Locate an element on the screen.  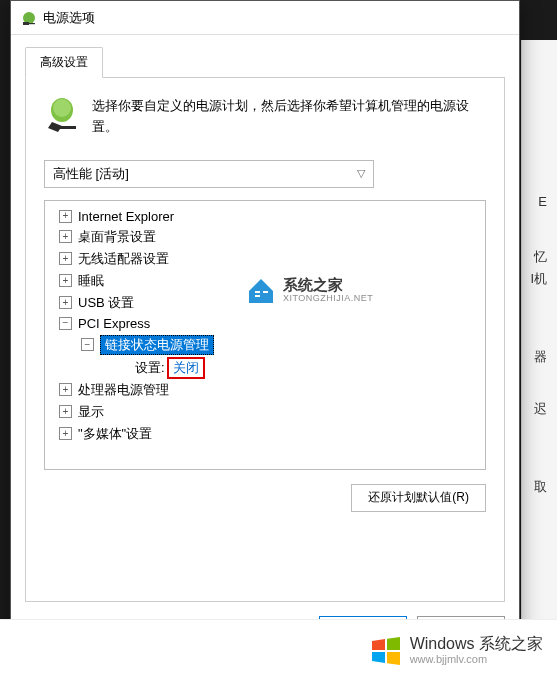
setting-row: 设置: 关闭 is located at coordinates (265, 368).